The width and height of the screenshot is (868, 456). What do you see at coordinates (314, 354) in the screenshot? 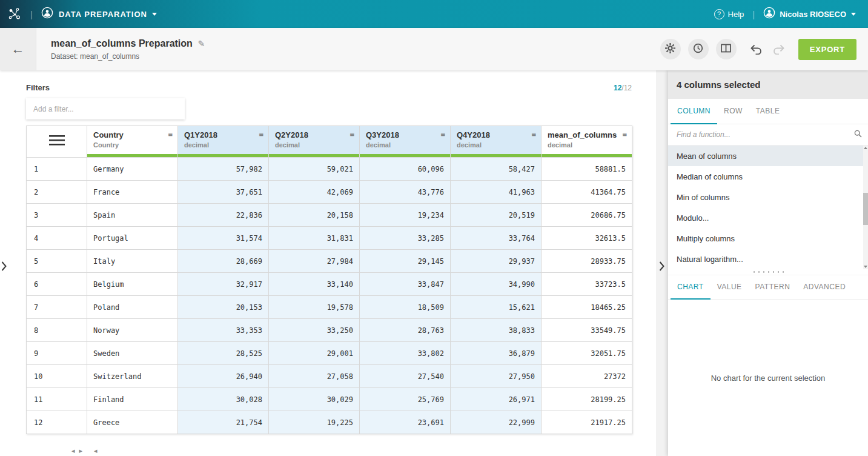
I see `cell-q2y2018: 29,001` at bounding box center [314, 354].